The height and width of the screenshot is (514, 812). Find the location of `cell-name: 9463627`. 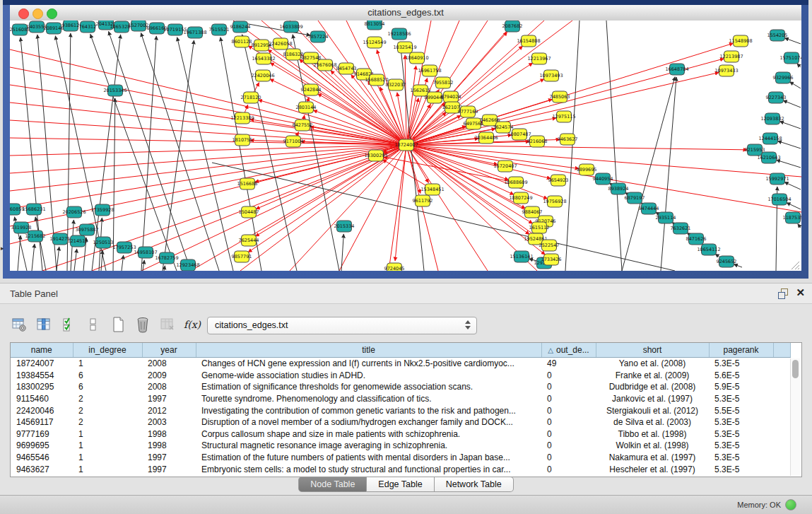

cell-name: 9463627 is located at coordinates (42, 469).